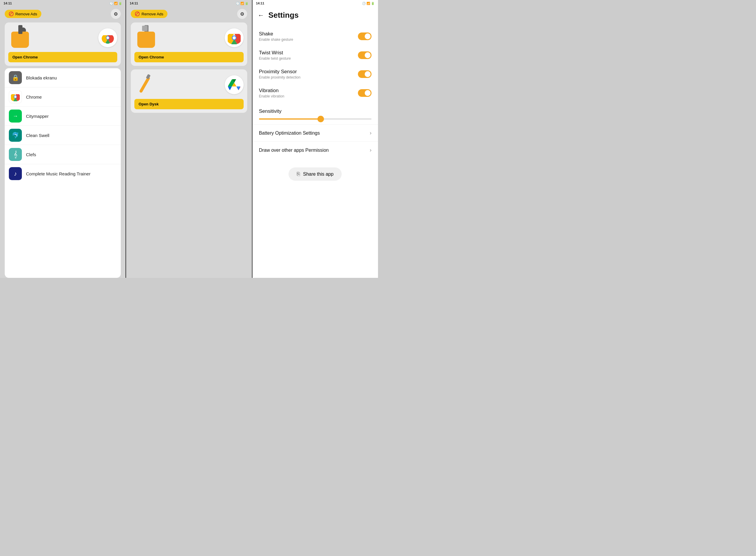 Image resolution: width=756 pixels, height=556 pixels. What do you see at coordinates (108, 38) in the screenshot?
I see `chrome-svg-left` at bounding box center [108, 38].